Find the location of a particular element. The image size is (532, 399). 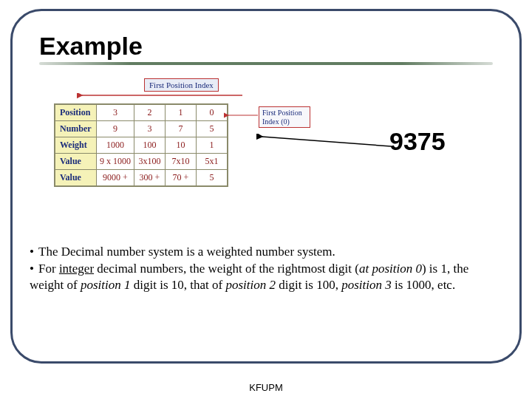

bullet-italic: position 1 is located at coordinates (106, 285).